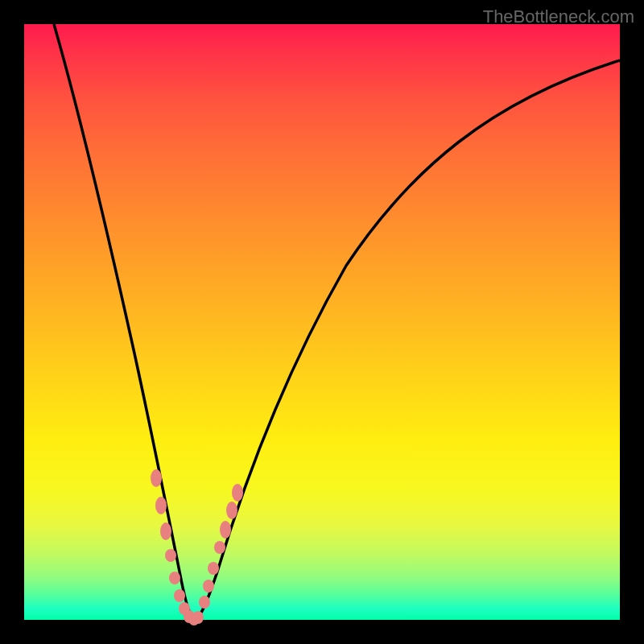  What do you see at coordinates (559, 17) in the screenshot?
I see `watermark-text: TheBottleneck.com` at bounding box center [559, 17].